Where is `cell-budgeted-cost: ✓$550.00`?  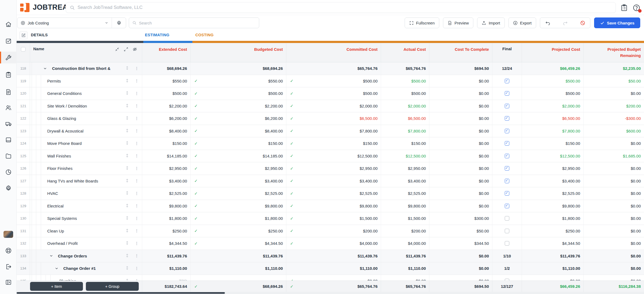
cell-budgeted-cost: ✓$550.00 is located at coordinates (238, 81).